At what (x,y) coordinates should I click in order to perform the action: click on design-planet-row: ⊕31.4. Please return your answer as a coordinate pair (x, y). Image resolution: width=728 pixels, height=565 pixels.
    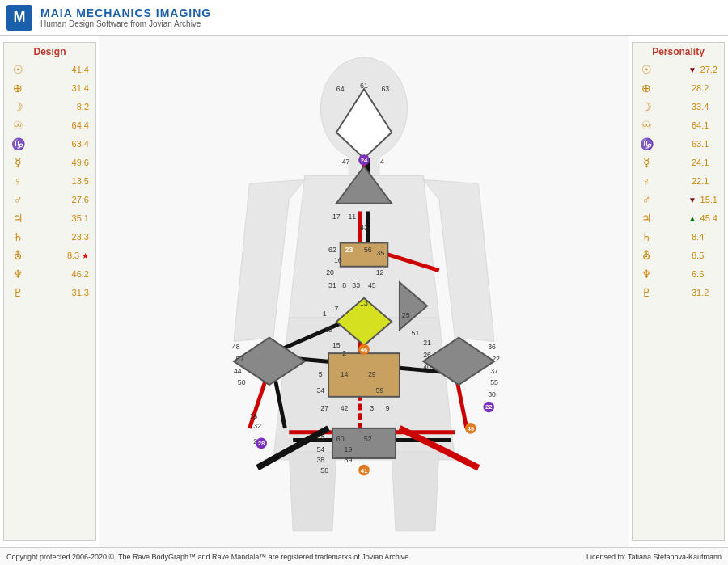
    Looking at the image, I should click on (50, 89).